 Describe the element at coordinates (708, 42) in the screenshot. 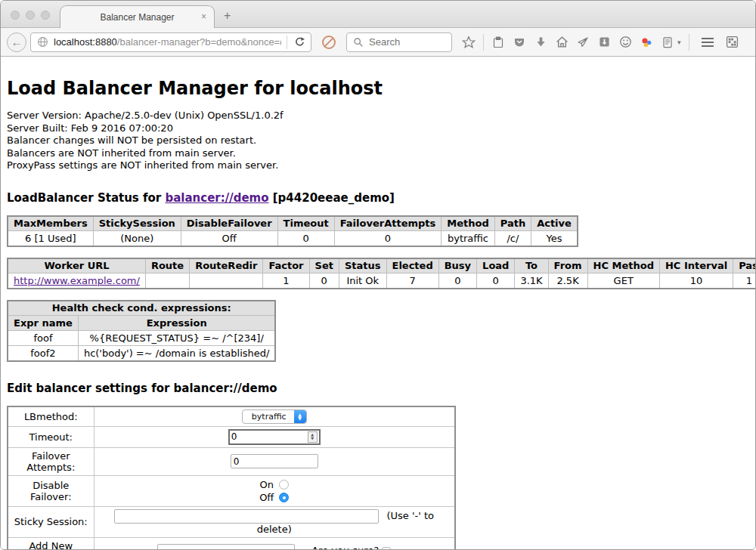

I see `menu-hamburger-icon` at that location.